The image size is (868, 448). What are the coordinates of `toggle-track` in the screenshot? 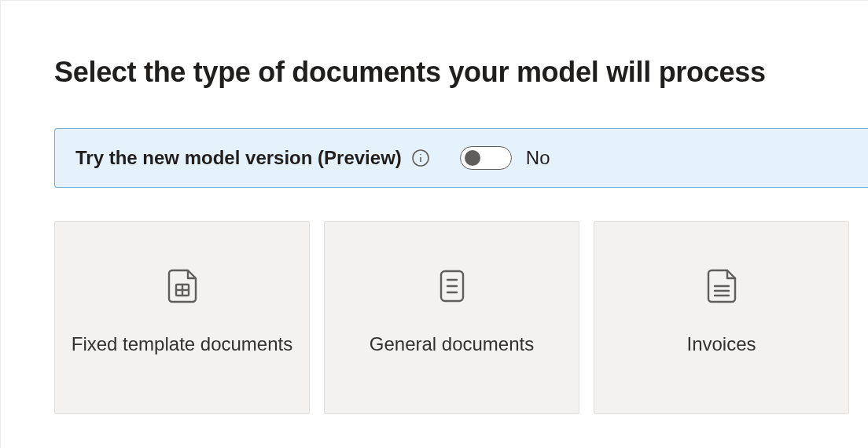 It's located at (486, 158).